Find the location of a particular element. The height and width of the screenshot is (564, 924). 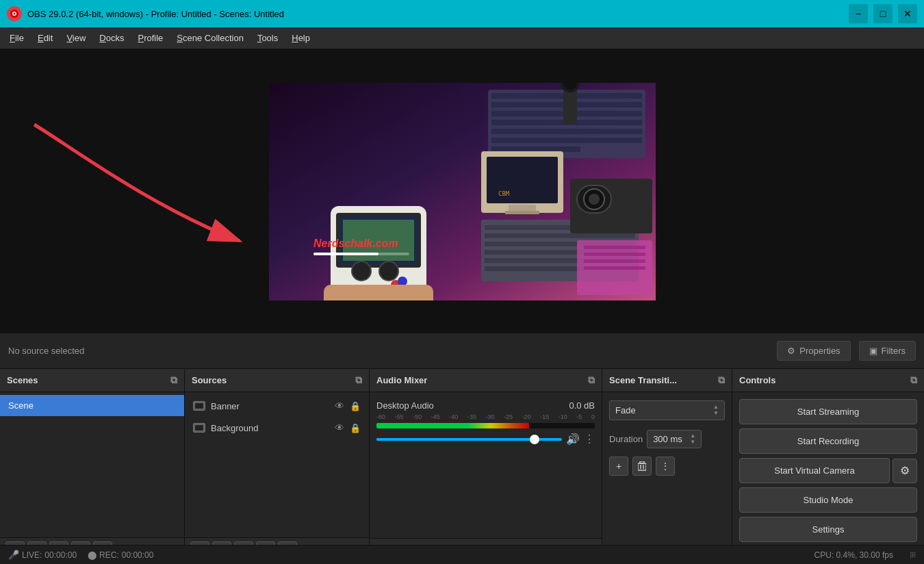

app-icon is located at coordinates (14, 14).